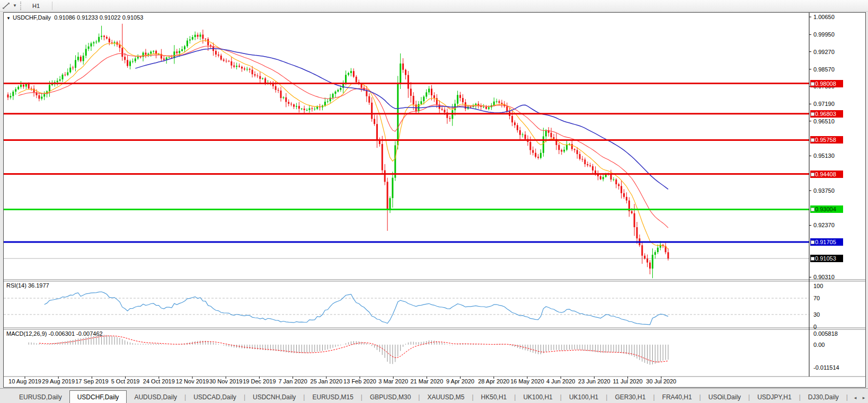 The height and width of the screenshot is (403, 868). I want to click on chart-ohlc-values: 0.91086 0.91233 0.91022 0.91053, so click(99, 17).